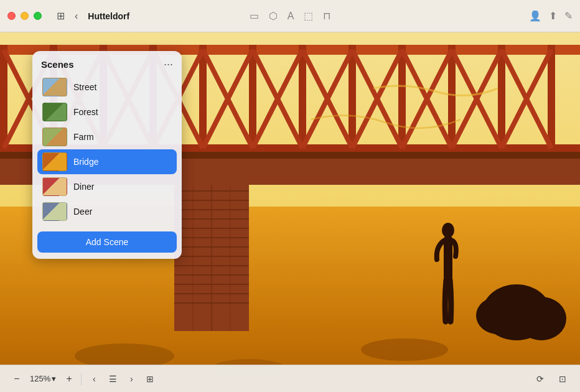  What do you see at coordinates (168, 64) in the screenshot?
I see `scenes-more-button: ···` at bounding box center [168, 64].